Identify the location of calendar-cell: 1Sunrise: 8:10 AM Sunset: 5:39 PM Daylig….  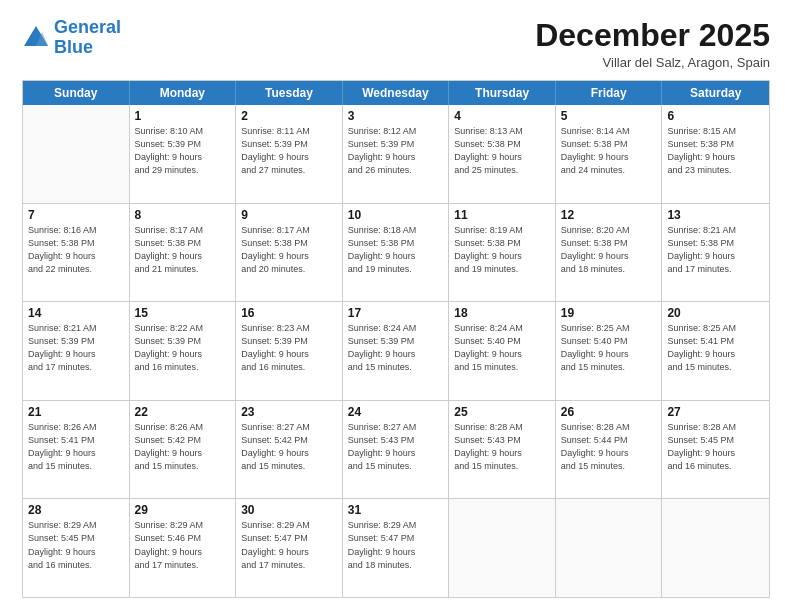
(184, 154).